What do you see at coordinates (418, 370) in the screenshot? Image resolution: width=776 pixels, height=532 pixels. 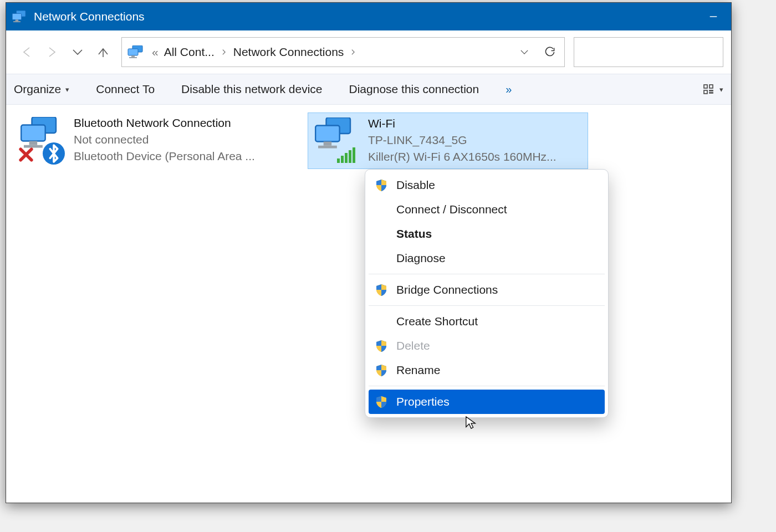 I see `menu-item-label: Rename` at bounding box center [418, 370].